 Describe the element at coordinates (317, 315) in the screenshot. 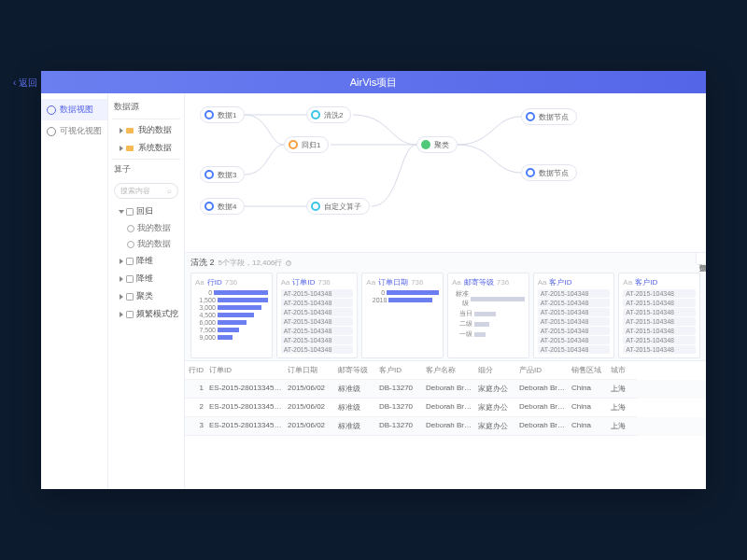

I see `field-card: Aa订单ID736AT-2015-104348AT-2015-104348AT-…` at that location.